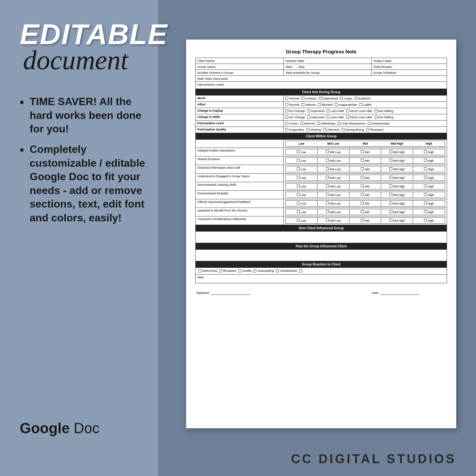 The image size is (476, 476). What do you see at coordinates (240, 73) in the screenshot?
I see `number-present-label: Number Present in Group:` at bounding box center [240, 73].